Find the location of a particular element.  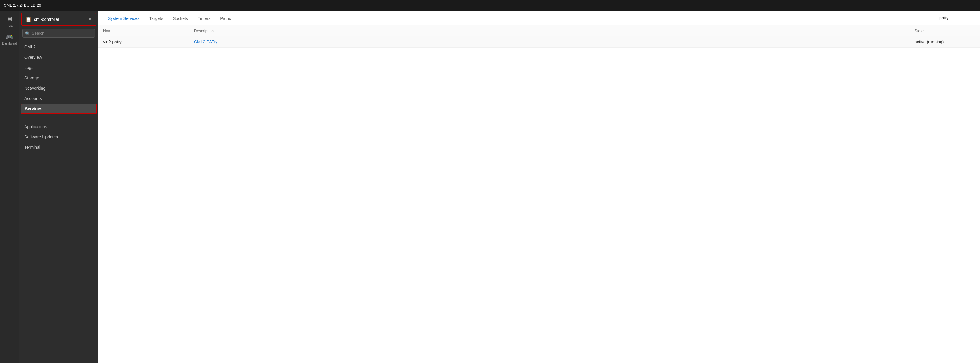

controller-selector: 📋 cml-controller ▼ is located at coordinates (59, 19).